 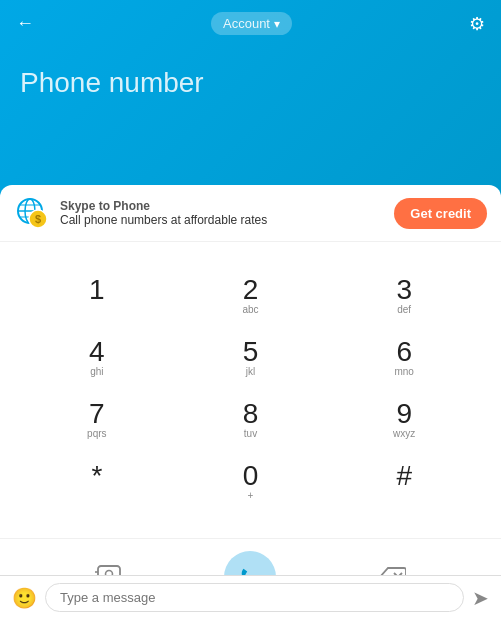 I want to click on key-number: 3, so click(x=404, y=290).